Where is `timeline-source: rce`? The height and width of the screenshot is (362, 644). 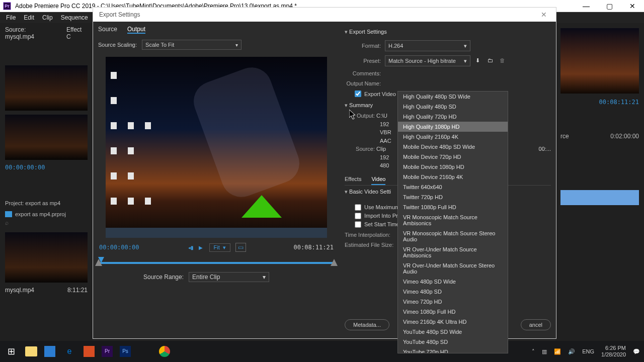
timeline-source: rce is located at coordinates (565, 136).